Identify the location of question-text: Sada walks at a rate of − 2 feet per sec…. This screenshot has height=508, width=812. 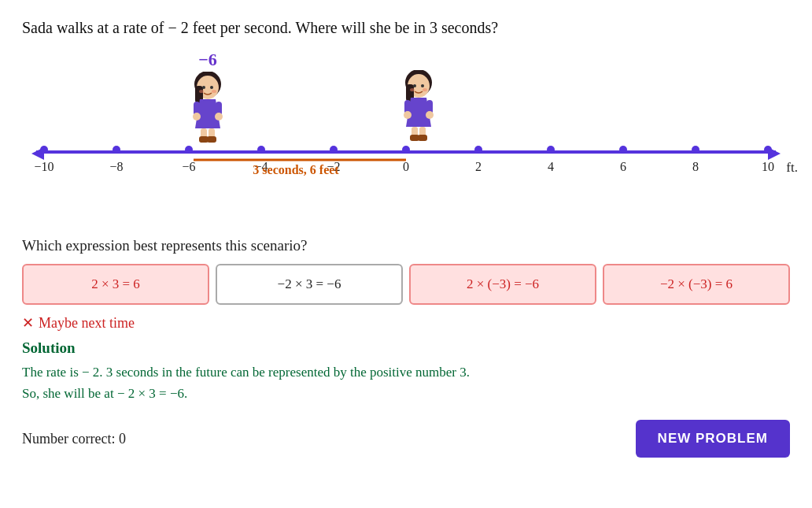
(406, 28).